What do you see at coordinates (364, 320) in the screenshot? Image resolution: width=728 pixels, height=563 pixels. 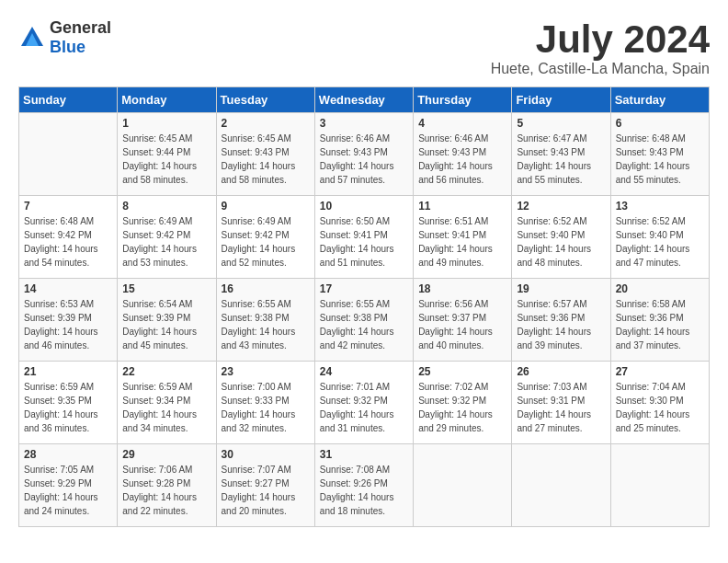 I see `calendar-cell: 17Sunrise: 6:55 AMSunset: 9:38 PMDayligh…` at bounding box center [364, 320].